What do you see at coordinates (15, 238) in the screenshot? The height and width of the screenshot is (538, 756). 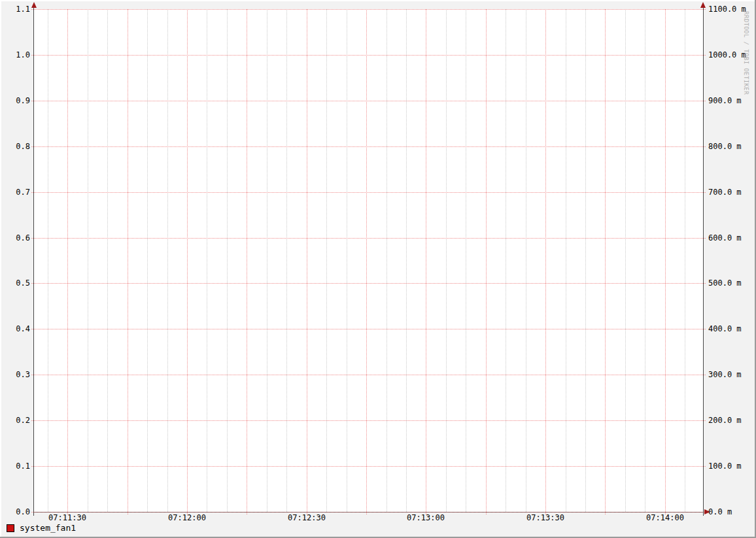 I see `y-axis-left-tick-label: 0.6` at bounding box center [15, 238].